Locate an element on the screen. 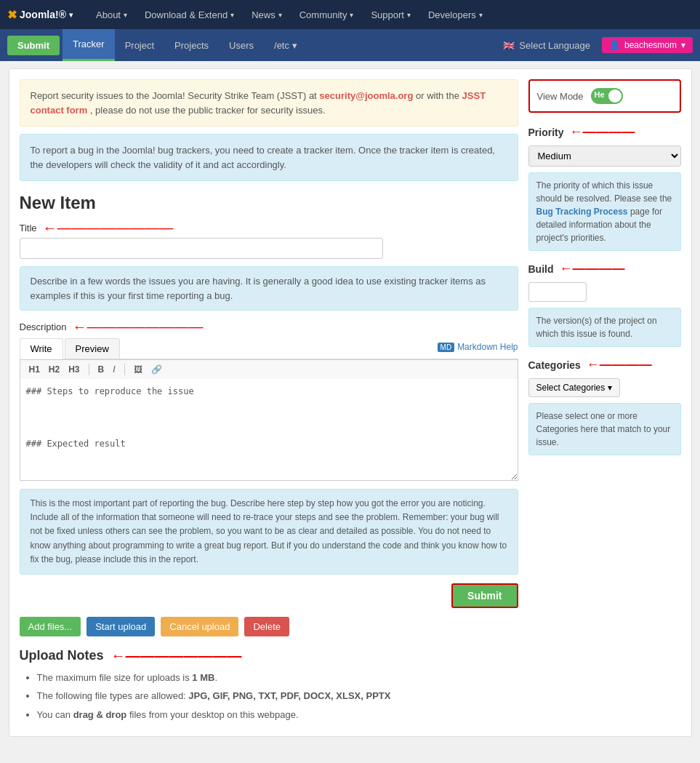 Image resolution: width=700 pixels, height=763 pixels. upload-notes: Upload Notes ←———————— The maximum file … is located at coordinates (269, 685).